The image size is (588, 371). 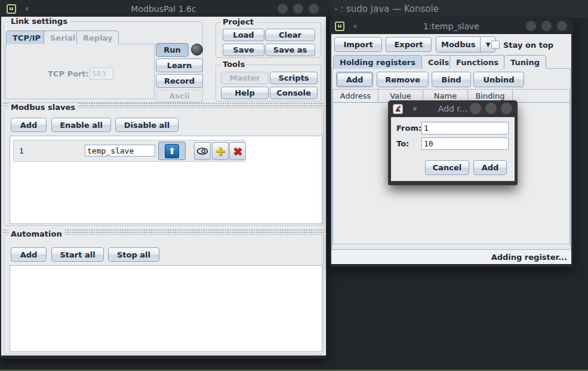 I want to click on slave-row: 1 ⬆ ✚ ✖, so click(x=129, y=151).